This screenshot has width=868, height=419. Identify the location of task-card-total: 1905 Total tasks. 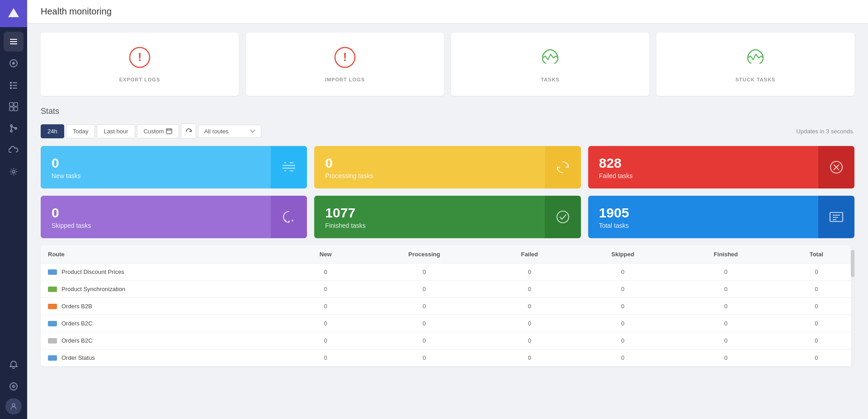
(722, 217).